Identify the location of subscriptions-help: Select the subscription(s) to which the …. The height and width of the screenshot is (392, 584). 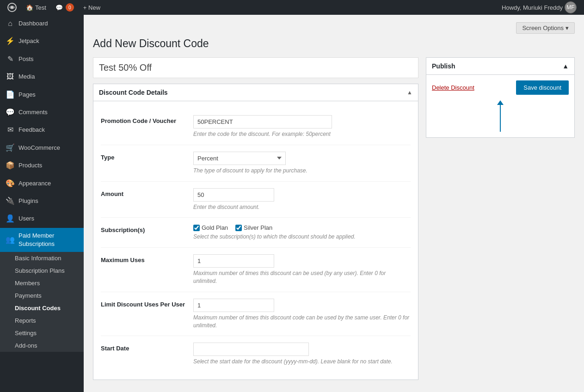
(302, 237).